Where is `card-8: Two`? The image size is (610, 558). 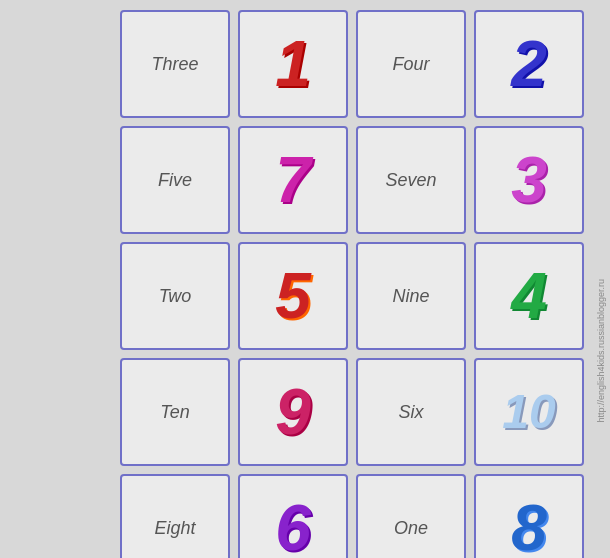
card-8: Two is located at coordinates (175, 296).